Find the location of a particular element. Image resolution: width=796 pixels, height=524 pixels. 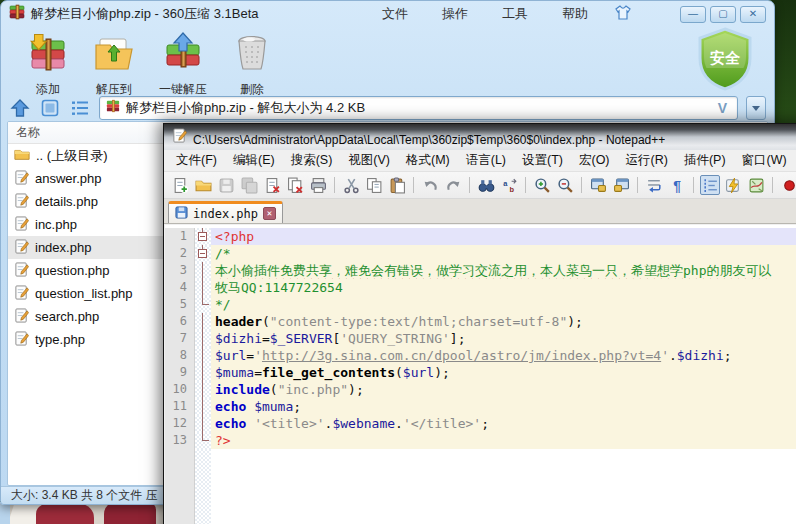

code-line: 12echo '<title>'.$webname.'</title>'; is located at coordinates (480, 424).